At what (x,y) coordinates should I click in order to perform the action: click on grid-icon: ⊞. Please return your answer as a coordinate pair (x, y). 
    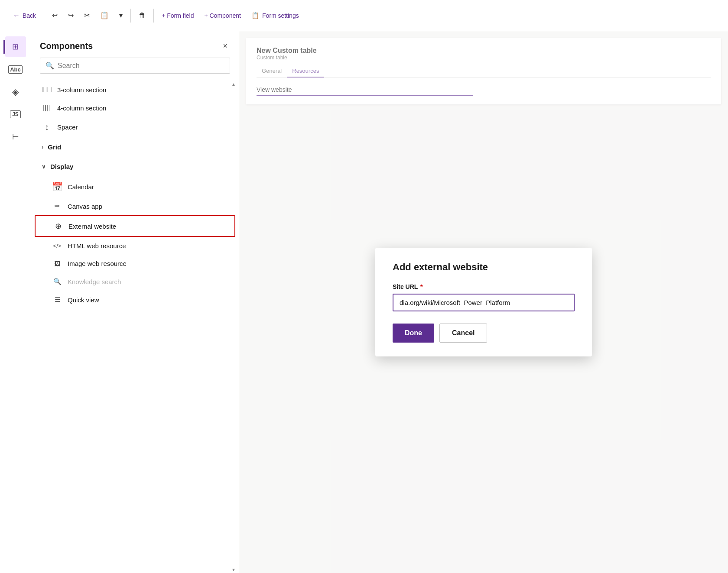
    Looking at the image, I should click on (16, 47).